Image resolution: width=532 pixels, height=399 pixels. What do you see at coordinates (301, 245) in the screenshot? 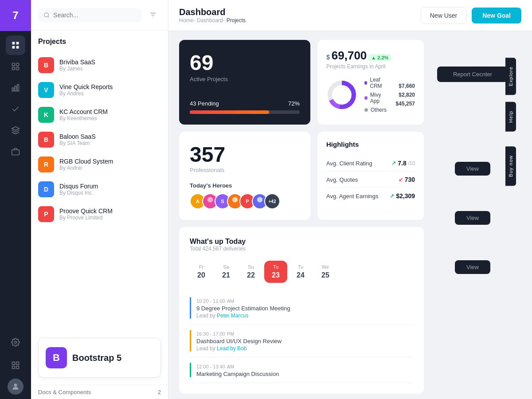
I see `calendar-header: What's up Today Total 424,567 deliveries` at bounding box center [301, 245].